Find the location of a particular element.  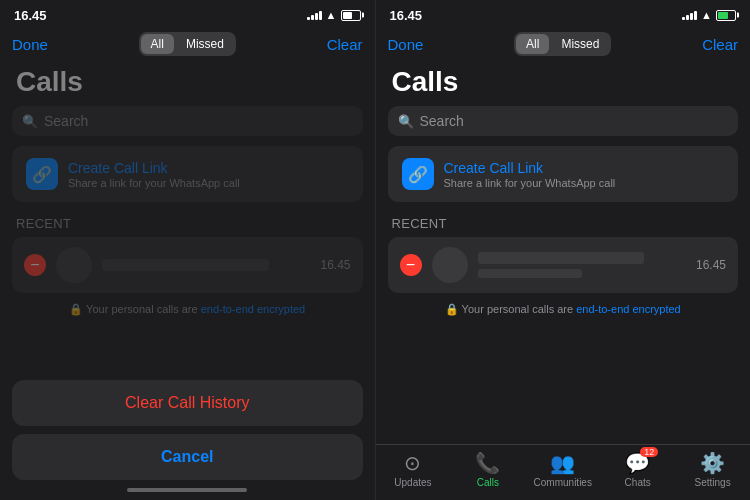

calls-label: Calls is located at coordinates (488, 482).